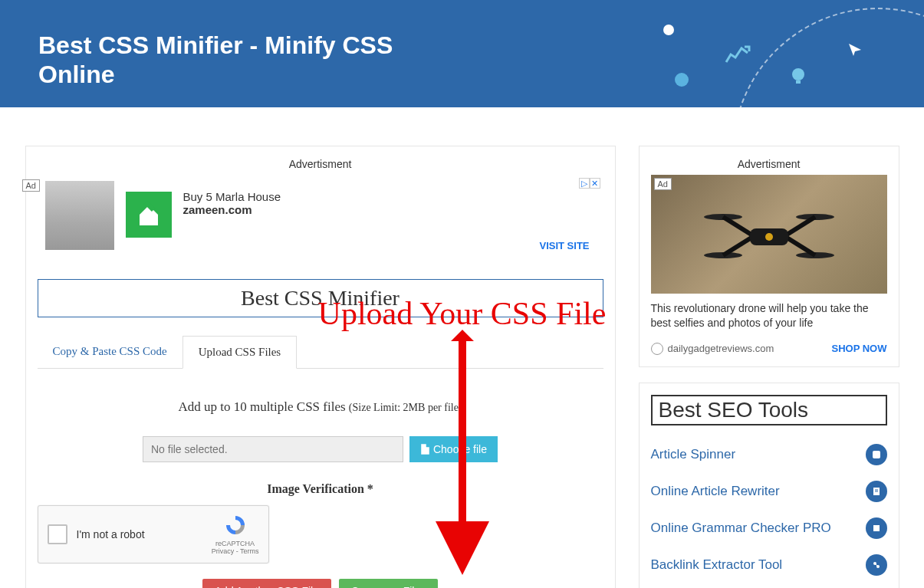 The height and width of the screenshot is (588, 924). I want to click on seo-link-article-rewriter: Online Article Rewriter, so click(715, 491).